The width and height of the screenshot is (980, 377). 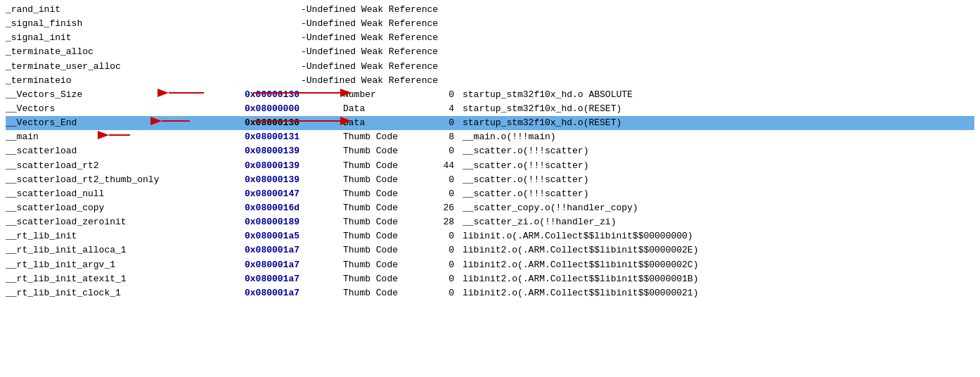 I want to click on table-row: __rt_lib_init_atexit_10x080001a7Thumb Co…, so click(x=490, y=279).